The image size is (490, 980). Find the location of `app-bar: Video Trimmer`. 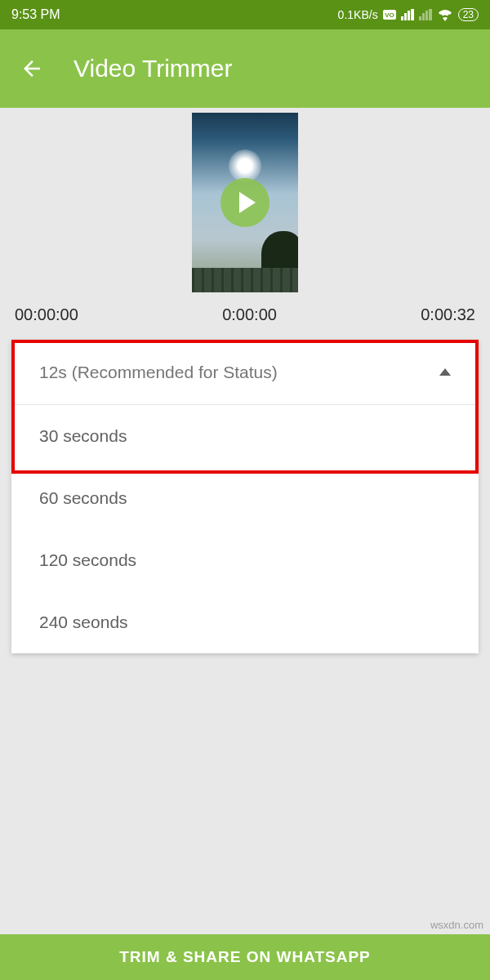

app-bar: Video Trimmer is located at coordinates (245, 69).